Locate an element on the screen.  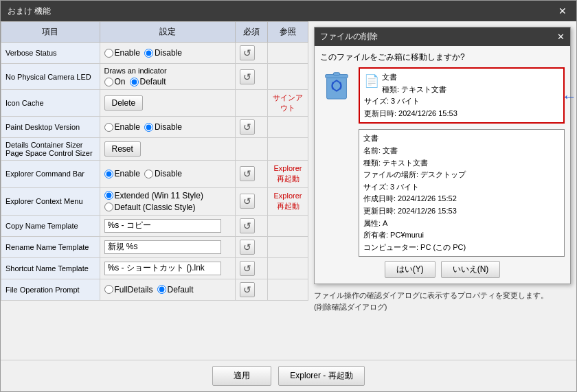
dialog-title: ファイルの削除 is located at coordinates (349, 37).